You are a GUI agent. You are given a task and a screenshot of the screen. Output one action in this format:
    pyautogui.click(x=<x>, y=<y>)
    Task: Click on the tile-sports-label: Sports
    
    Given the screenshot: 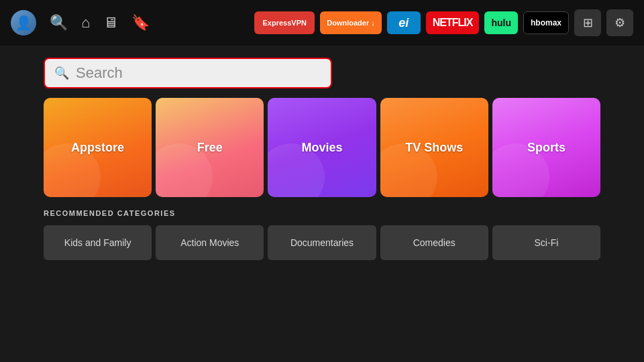 What is the action you would take?
    pyautogui.click(x=546, y=147)
    